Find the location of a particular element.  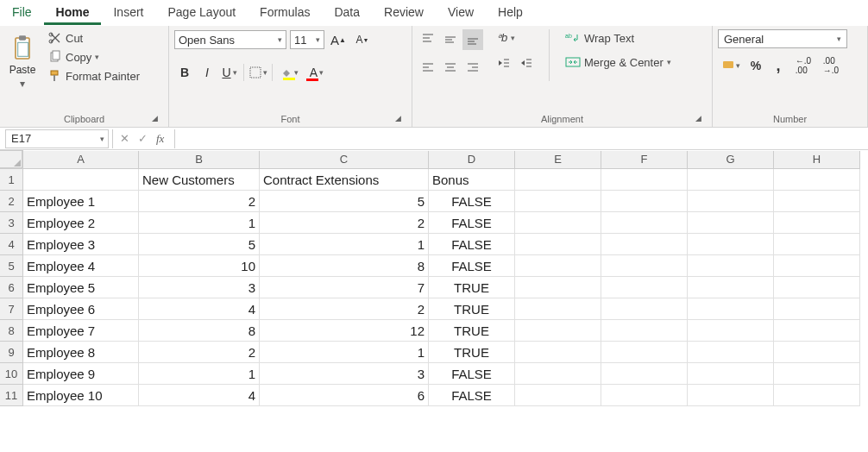

align-right-button is located at coordinates (473, 67).